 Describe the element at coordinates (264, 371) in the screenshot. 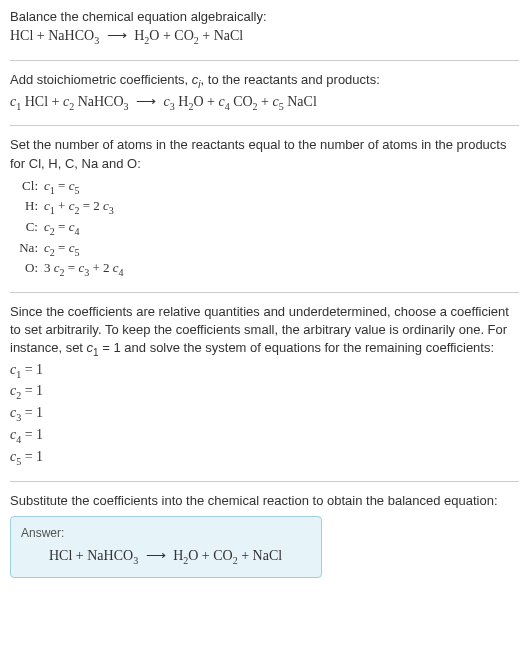

I see `coef-row: c1 = 1` at that location.